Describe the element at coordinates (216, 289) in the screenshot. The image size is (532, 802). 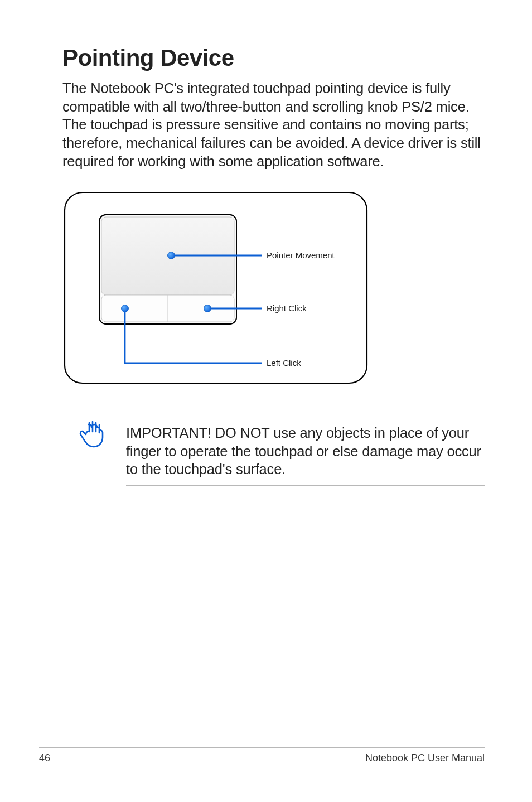
I see `touchpad-diagram: Pointer Movement Right Click Left Click` at that location.